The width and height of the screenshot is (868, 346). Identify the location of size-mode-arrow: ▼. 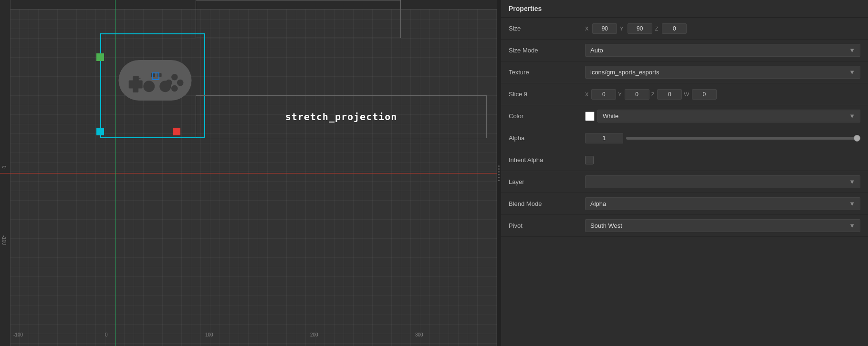
(852, 51).